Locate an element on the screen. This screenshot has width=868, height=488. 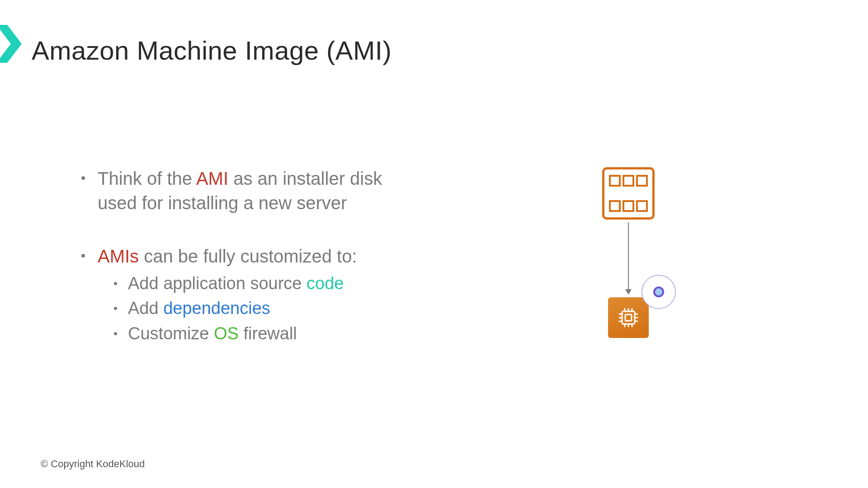
highlight-ami: AMI is located at coordinates (212, 178).